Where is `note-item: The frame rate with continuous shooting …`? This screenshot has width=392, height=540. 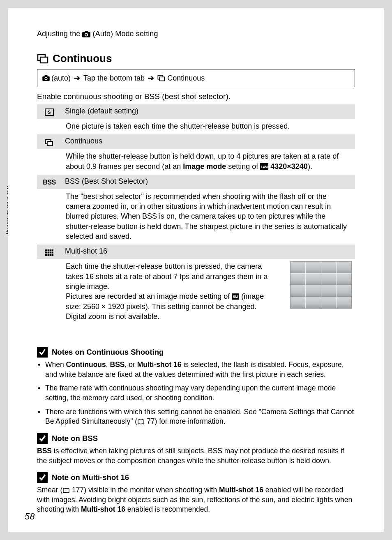 note-item: The frame rate with continuous shooting … is located at coordinates (196, 393).